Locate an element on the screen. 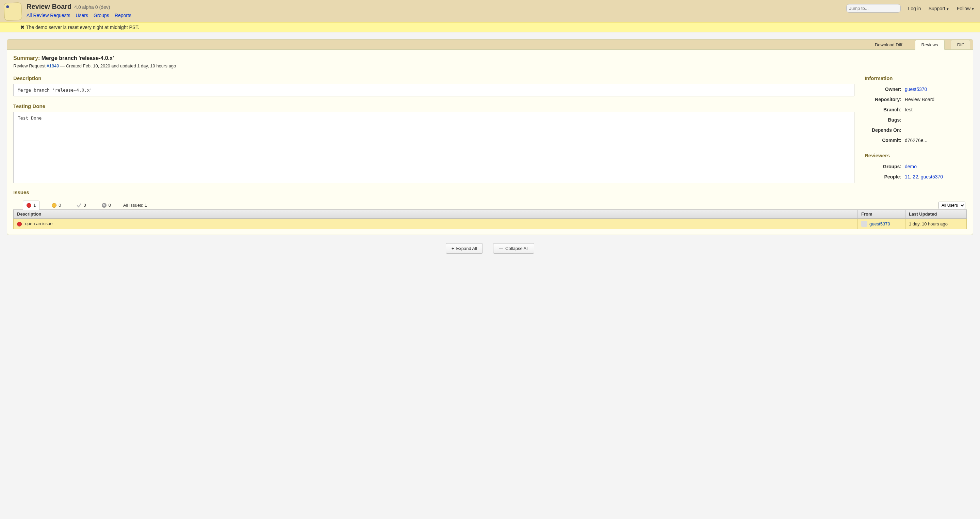 This screenshot has width=980, height=519. commit-value: d76276e... is located at coordinates (935, 140).